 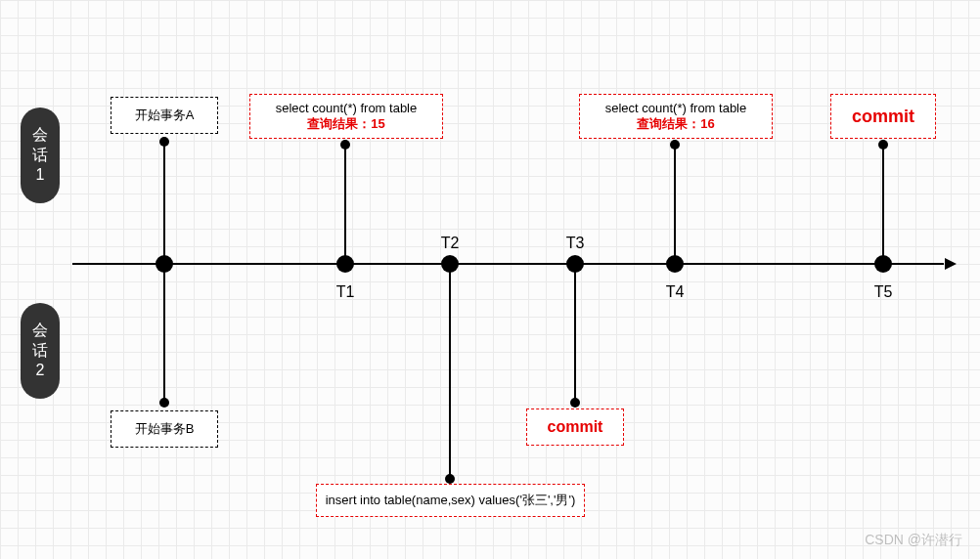 I want to click on box-start-a-text: 开始事务A, so click(x=164, y=115).